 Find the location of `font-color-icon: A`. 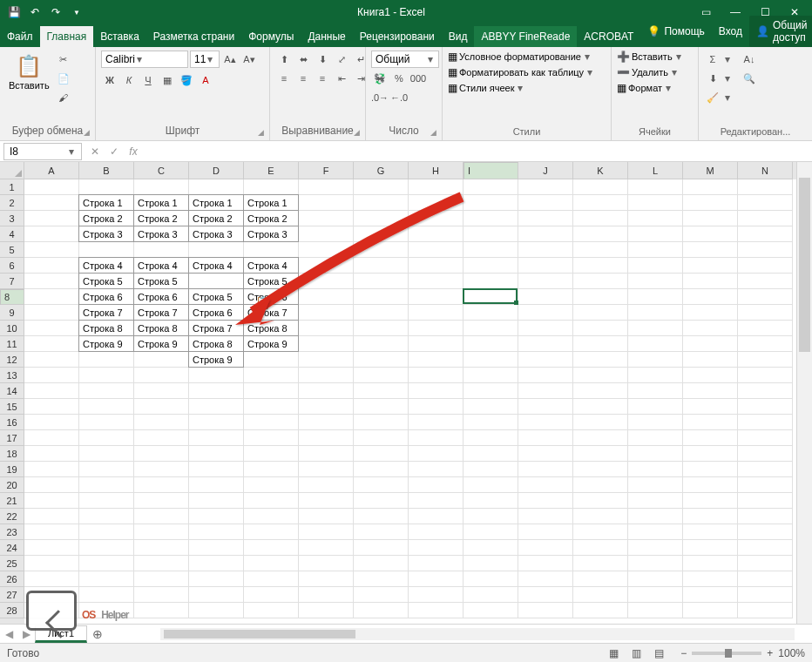

font-color-icon: A is located at coordinates (206, 80).